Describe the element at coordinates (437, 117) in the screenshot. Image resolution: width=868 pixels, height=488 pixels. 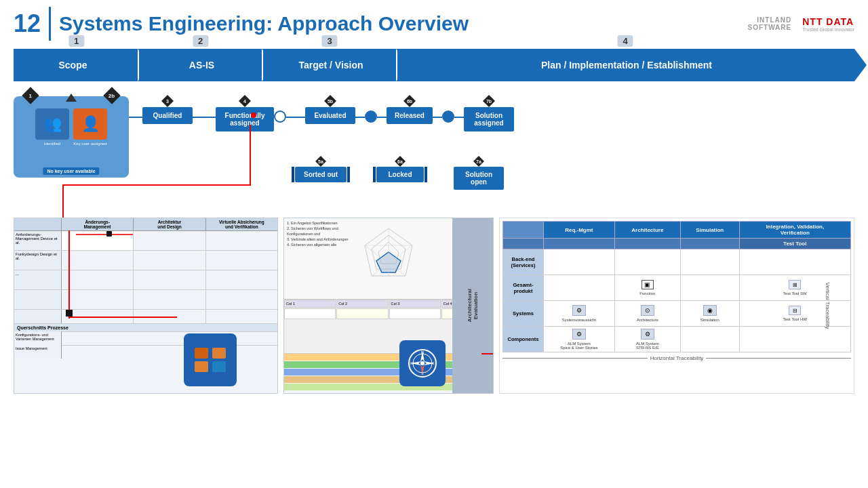
I see `line-rel-c3` at that location.